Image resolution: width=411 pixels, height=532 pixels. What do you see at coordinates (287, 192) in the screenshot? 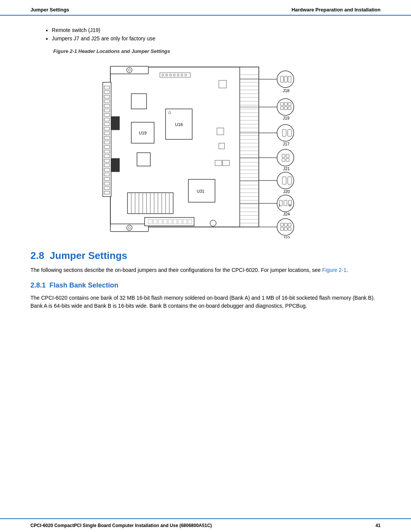
I see `svg-text: J20` at bounding box center [287, 192].